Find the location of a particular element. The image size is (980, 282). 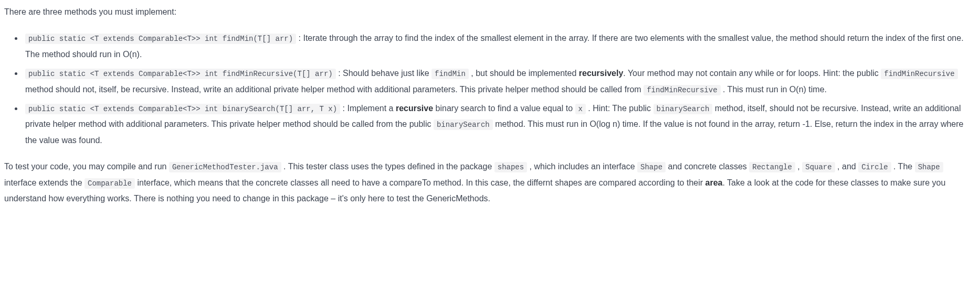

text: . This must run in O(n) time. is located at coordinates (774, 89).